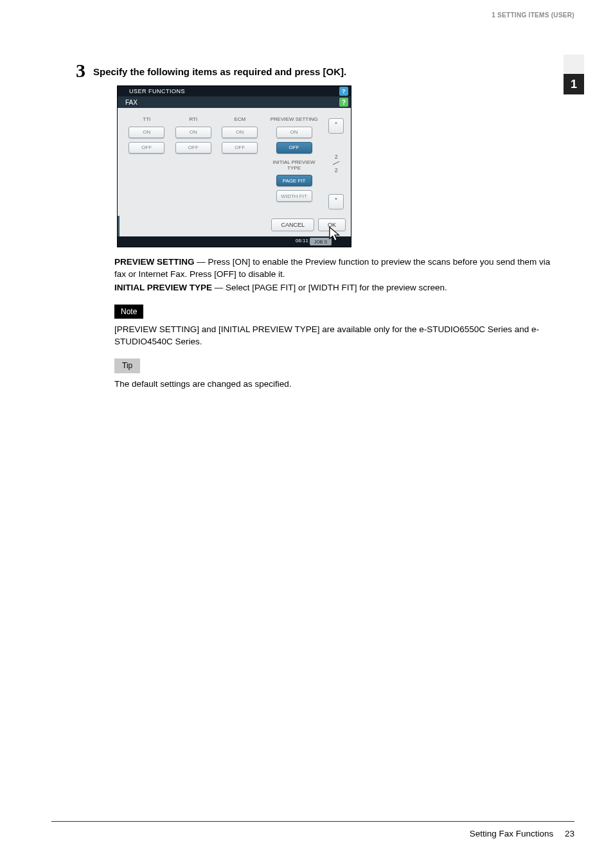 Image resolution: width=613 pixels, height=868 pixels. What do you see at coordinates (569, 834) in the screenshot?
I see `footer-page-number: 23` at bounding box center [569, 834].